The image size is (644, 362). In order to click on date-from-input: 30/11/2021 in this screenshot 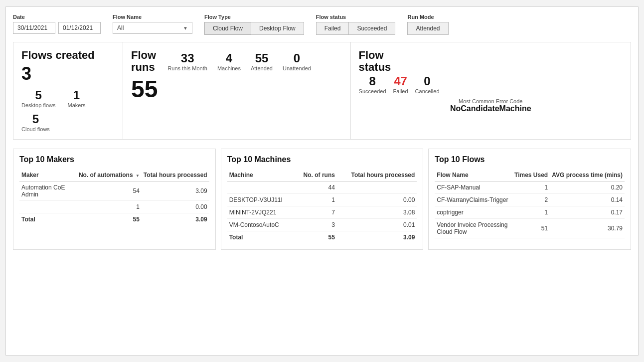, I will do `click(34, 28)`.